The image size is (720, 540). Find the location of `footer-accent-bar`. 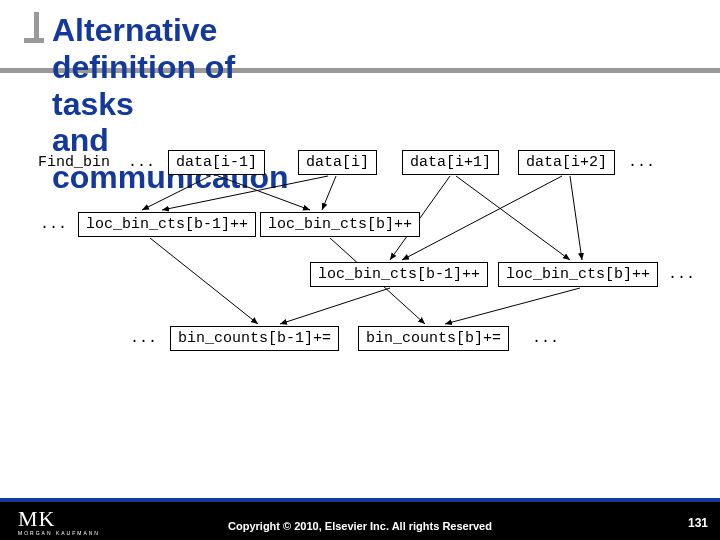

footer-accent-bar is located at coordinates (360, 500).